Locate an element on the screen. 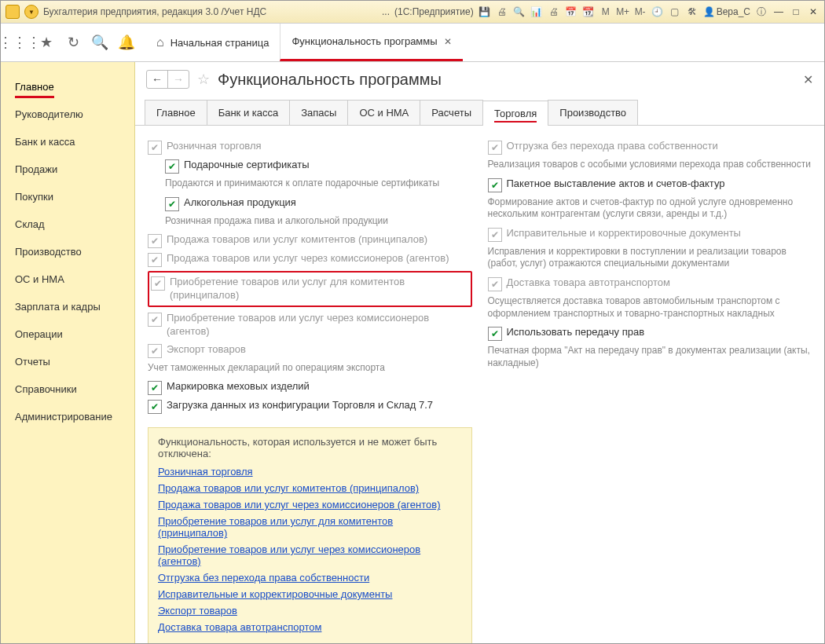 The image size is (825, 644). tab-home: ⌂ Начальная страница is located at coordinates (212, 42).